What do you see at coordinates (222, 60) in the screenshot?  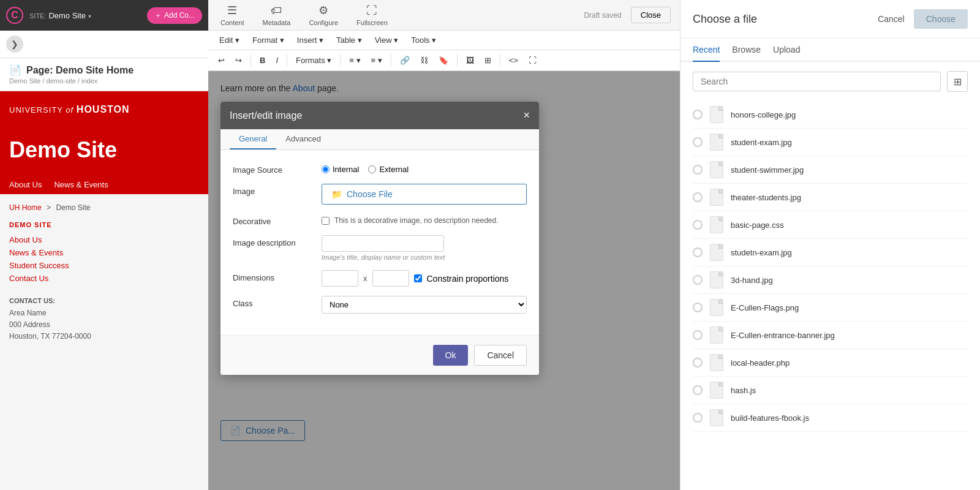 I see `undo-button: ↩` at bounding box center [222, 60].